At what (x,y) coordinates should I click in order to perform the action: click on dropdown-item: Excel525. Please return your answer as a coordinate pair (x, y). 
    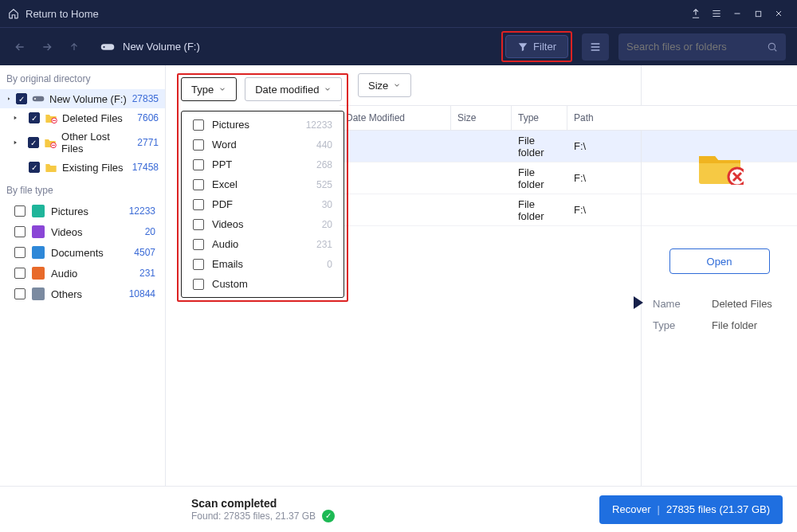
    Looking at the image, I should click on (263, 185).